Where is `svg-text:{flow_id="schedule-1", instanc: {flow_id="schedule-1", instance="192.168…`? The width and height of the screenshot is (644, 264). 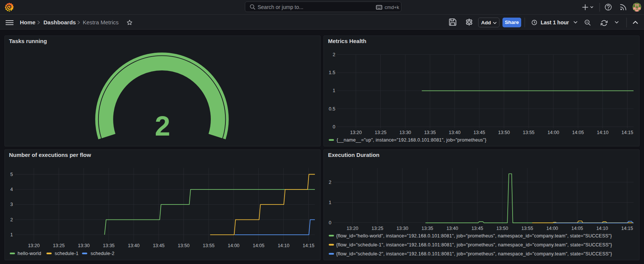 svg-text:{flow_id="schedule-1", instanc: {flow_id="schedule-1", instance="192.168… is located at coordinates (474, 245).